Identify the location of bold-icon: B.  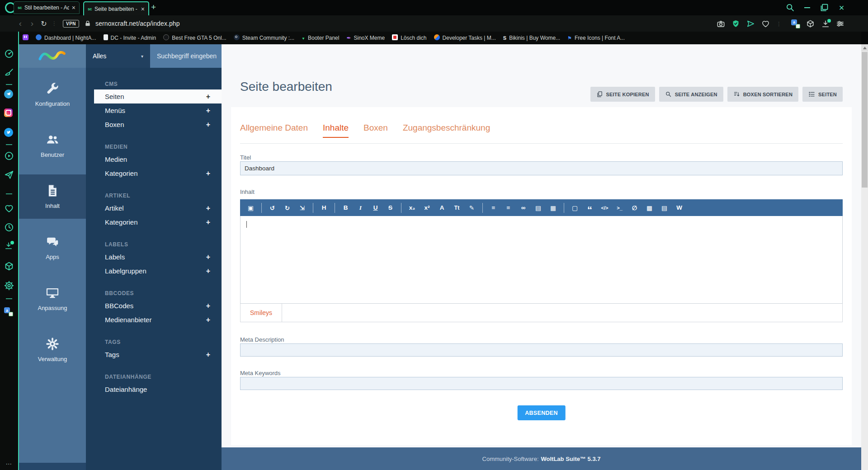
(345, 208).